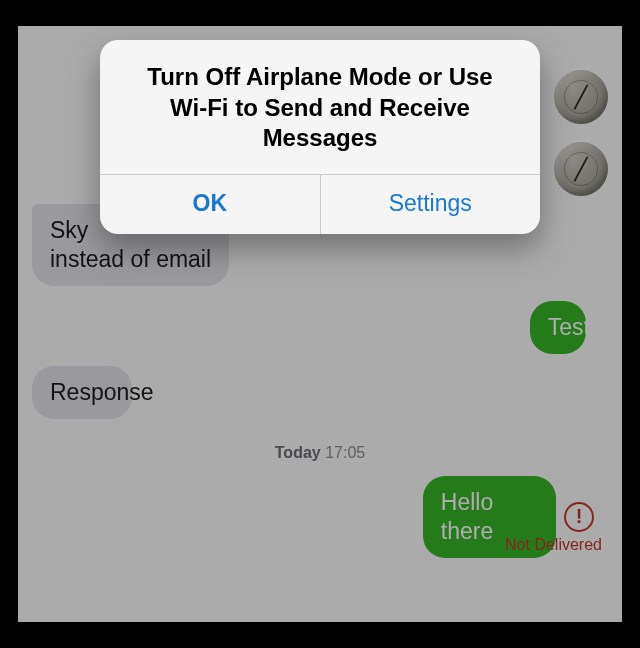 The height and width of the screenshot is (648, 640). Describe the element at coordinates (210, 204) in the screenshot. I see `alert-ok-button: OK` at that location.